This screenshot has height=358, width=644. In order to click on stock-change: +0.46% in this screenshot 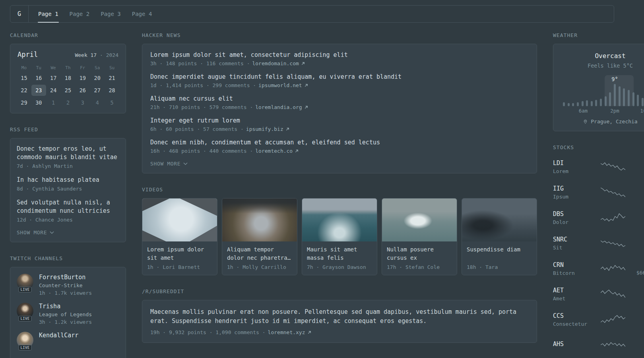, I will do `click(637, 344)`.